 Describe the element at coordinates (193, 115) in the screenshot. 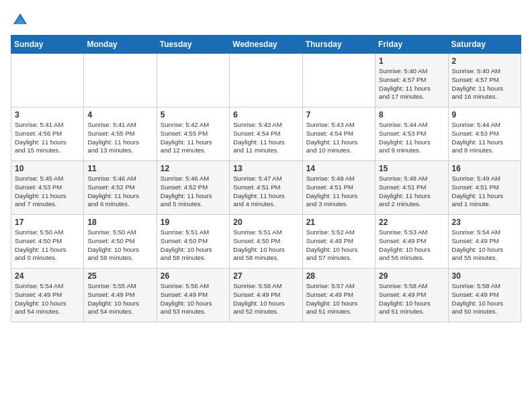

I see `day-number: 5` at that location.